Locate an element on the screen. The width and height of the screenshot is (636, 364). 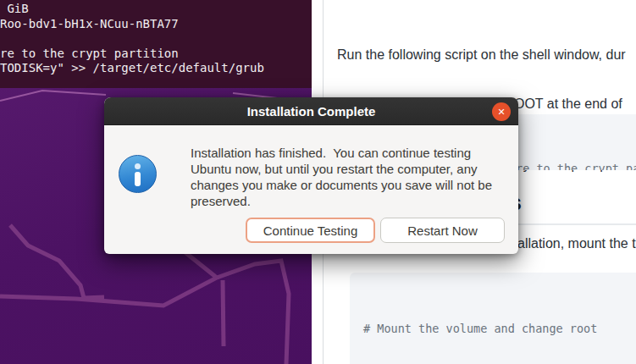
terminal-line: re to the crypt partition is located at coordinates (156, 54).